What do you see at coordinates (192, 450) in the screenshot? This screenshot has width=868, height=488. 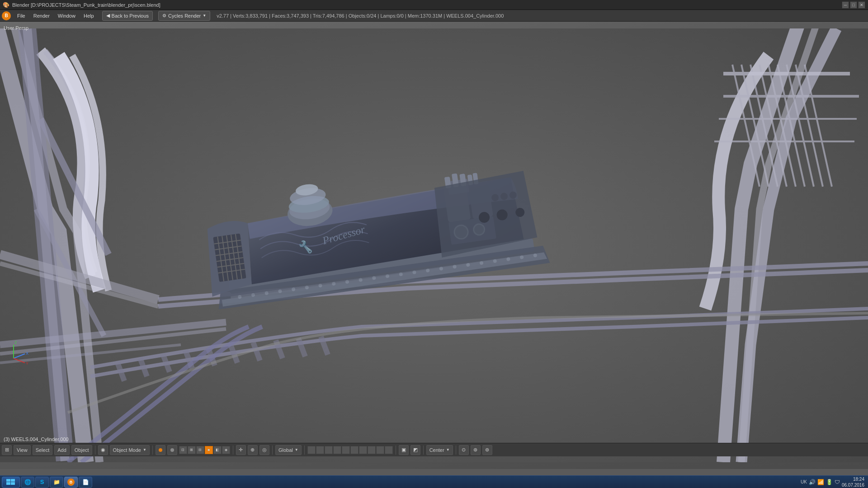 I see `edge-display-button: ⊞` at bounding box center [192, 450].